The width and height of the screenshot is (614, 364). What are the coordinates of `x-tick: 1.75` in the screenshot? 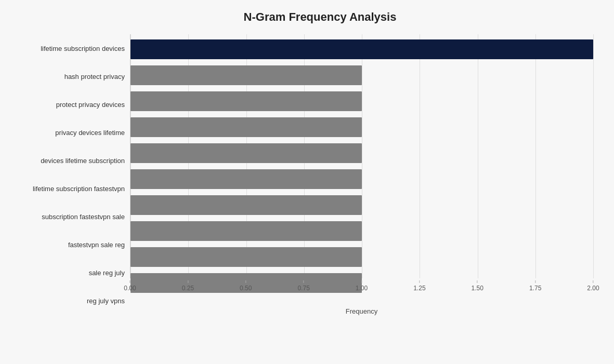 It's located at (535, 286).